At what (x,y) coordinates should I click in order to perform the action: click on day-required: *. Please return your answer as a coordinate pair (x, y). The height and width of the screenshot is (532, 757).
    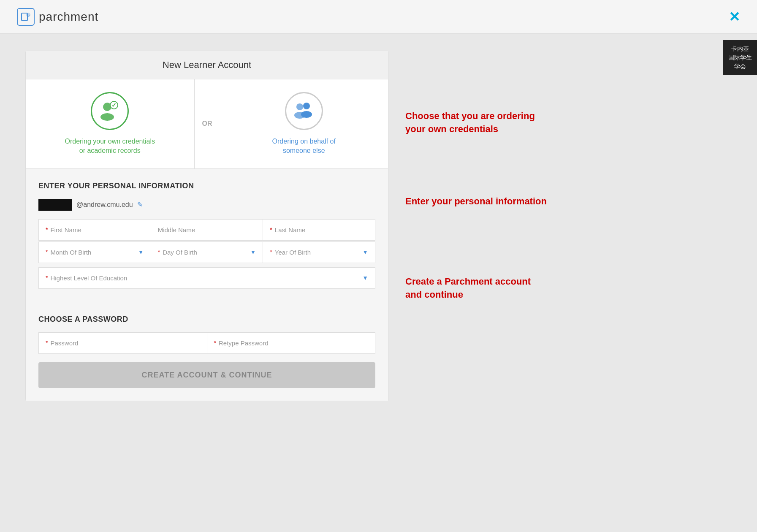
    Looking at the image, I should click on (159, 252).